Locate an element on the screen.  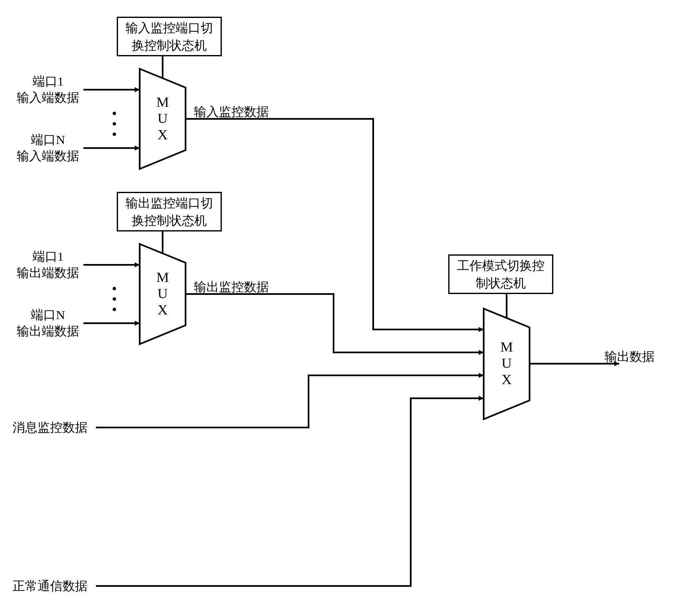
normal-comm-label: 正常通信数据 is located at coordinates (50, 586).